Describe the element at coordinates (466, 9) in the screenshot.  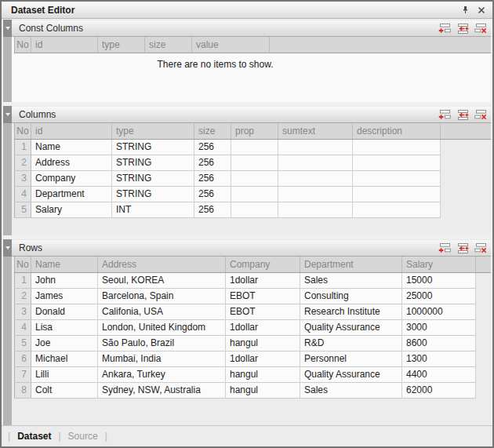
I see `pin-button` at that location.